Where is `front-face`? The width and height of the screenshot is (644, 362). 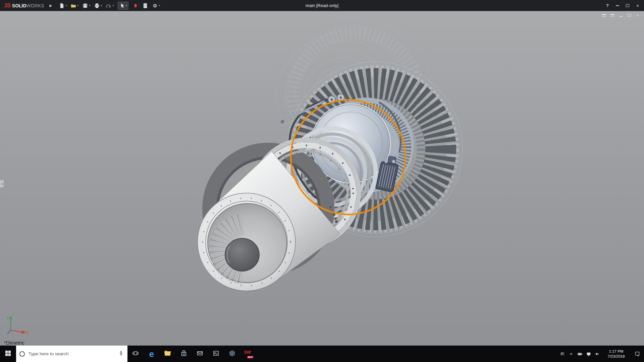
front-face is located at coordinates (247, 242).